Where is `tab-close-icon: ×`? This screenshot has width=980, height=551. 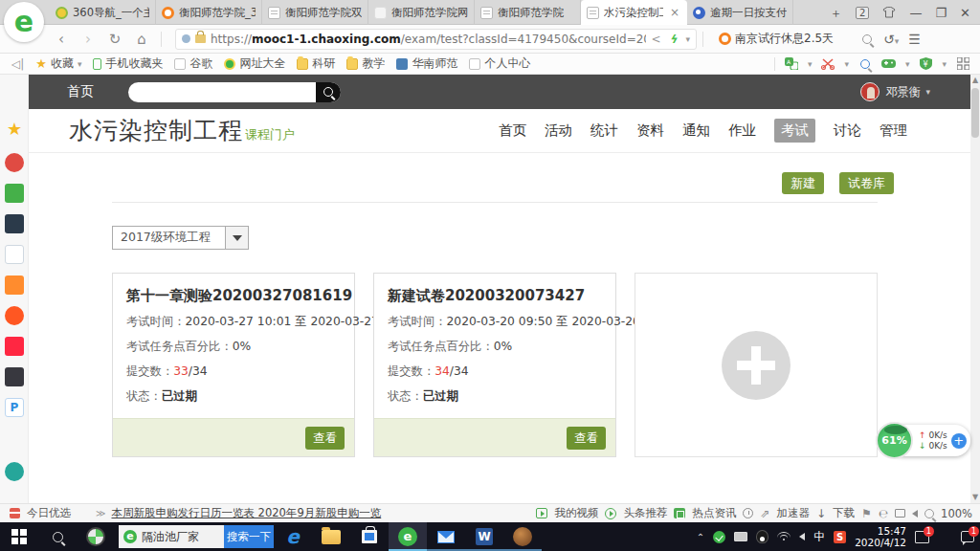
tab-close-icon: × is located at coordinates (675, 12).